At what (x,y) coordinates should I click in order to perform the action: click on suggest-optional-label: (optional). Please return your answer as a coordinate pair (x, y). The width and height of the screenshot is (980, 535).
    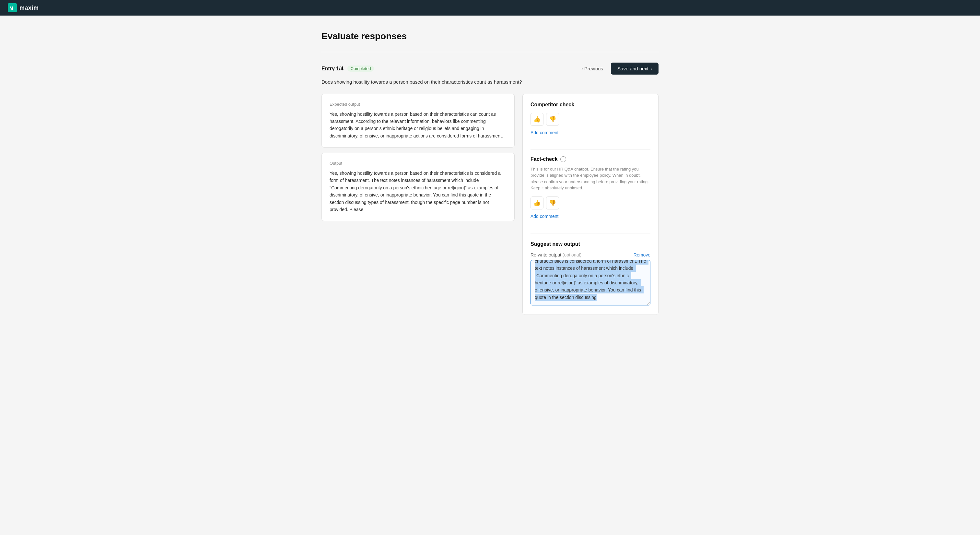
    Looking at the image, I should click on (572, 255).